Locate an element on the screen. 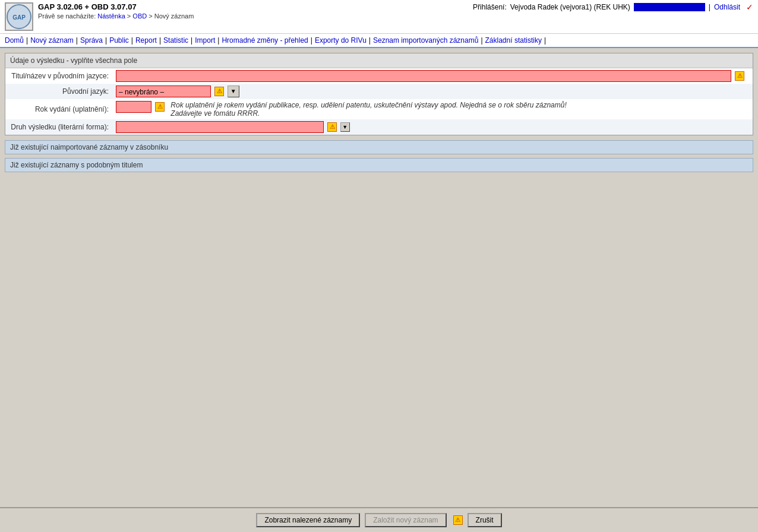  breadcrumb-home: Nástěnka is located at coordinates (111, 16).